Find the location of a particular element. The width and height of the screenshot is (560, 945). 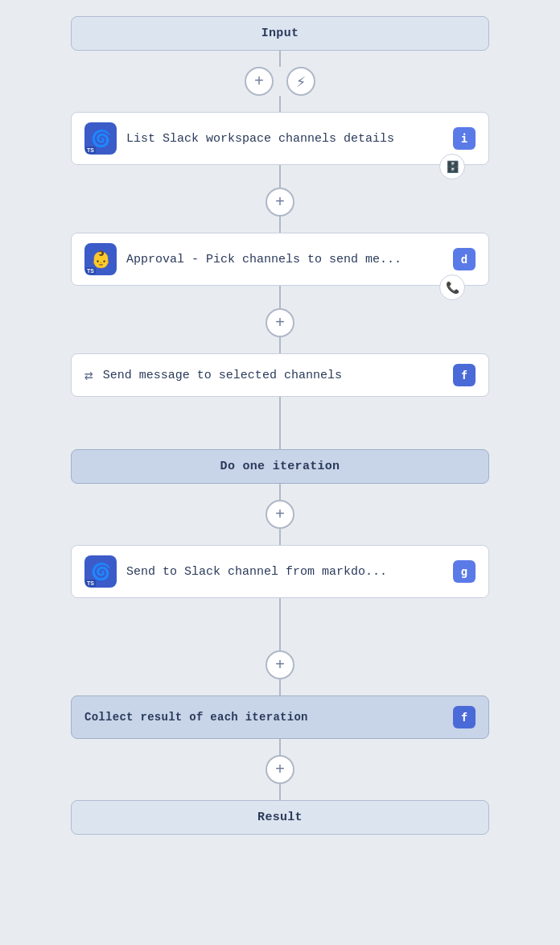

connector-3: + is located at coordinates (280, 320).